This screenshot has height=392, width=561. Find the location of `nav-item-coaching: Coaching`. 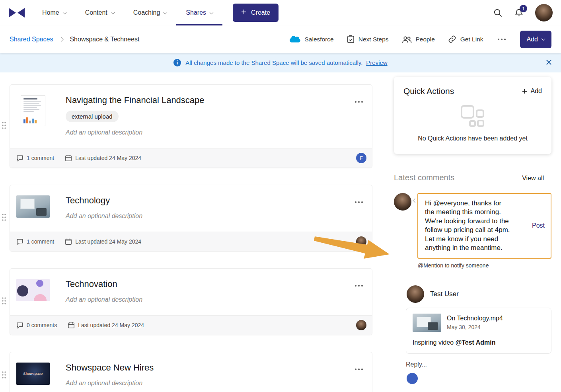

nav-item-coaching: Coaching is located at coordinates (150, 13).